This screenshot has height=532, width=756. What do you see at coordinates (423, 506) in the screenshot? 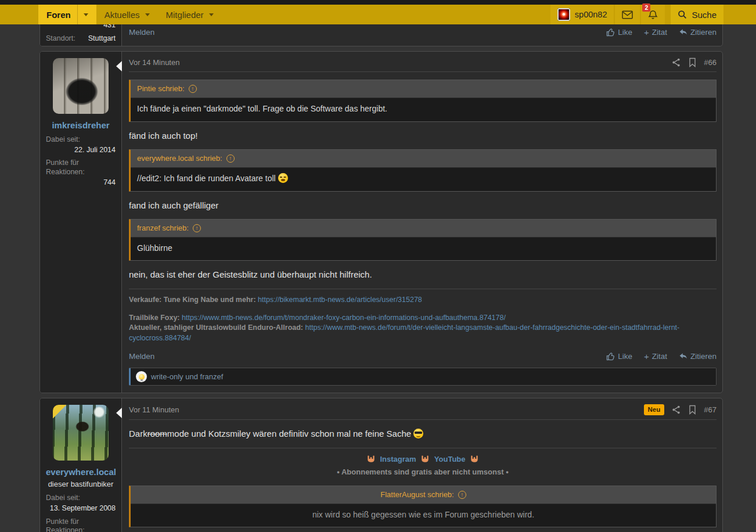
I see `quote-block-flatteraugust: FlatterAugust schrieb: ↑ nix wird so hei…` at bounding box center [423, 506].